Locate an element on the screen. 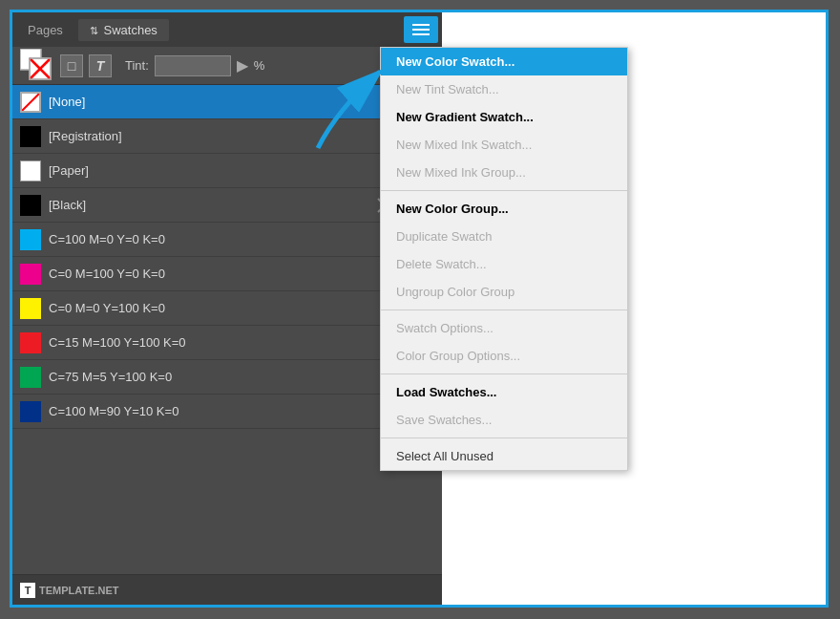 The height and width of the screenshot is (619, 840). green-swatch-color is located at coordinates (31, 377).